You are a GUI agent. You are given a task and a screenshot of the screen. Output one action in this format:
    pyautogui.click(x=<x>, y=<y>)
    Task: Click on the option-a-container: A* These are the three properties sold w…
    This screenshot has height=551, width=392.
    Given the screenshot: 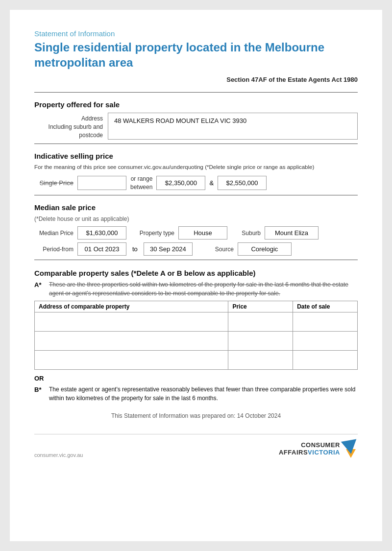 What is the action you would take?
    pyautogui.click(x=196, y=289)
    